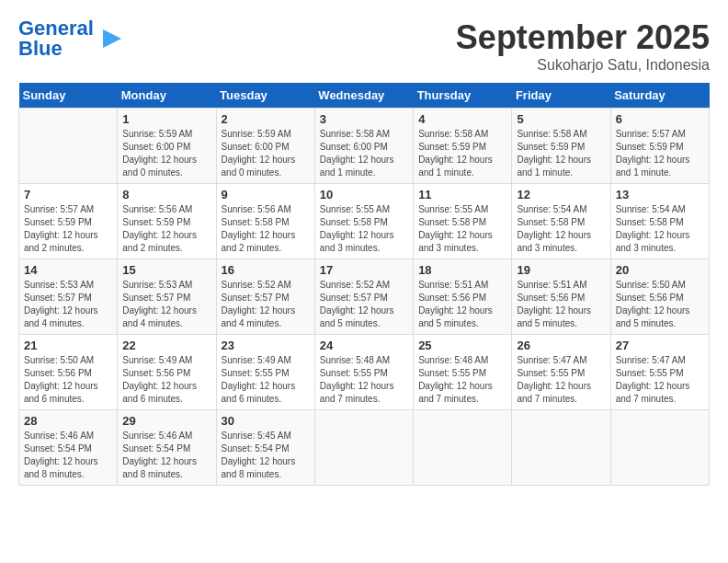 The image size is (728, 563). I want to click on week-row-1: 7Sunrise: 5:57 AM Sunset: 5:59 PM Daylig…, so click(364, 222).